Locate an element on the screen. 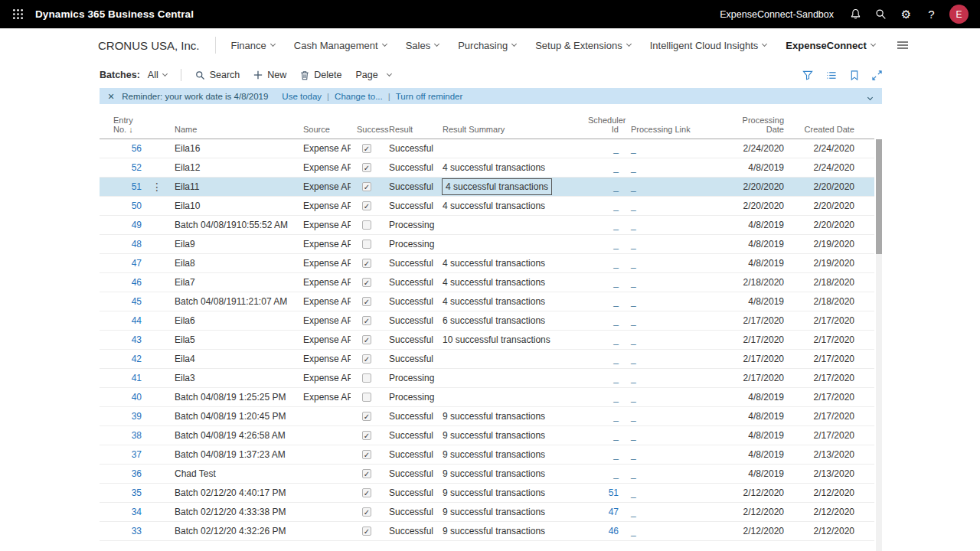 The height and width of the screenshot is (551, 980). entry-no-link: 37 is located at coordinates (136, 455).